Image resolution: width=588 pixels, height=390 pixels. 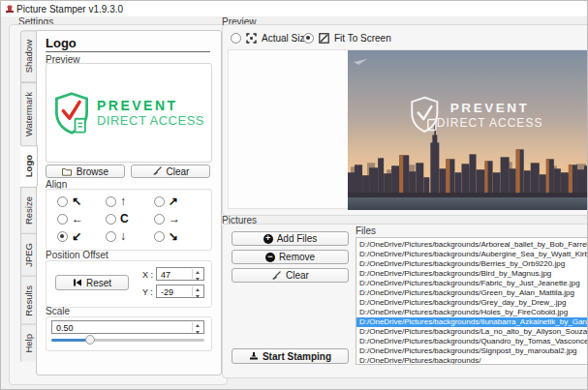 What do you see at coordinates (130, 236) in the screenshot?
I see `align-bottom: ↓` at bounding box center [130, 236].